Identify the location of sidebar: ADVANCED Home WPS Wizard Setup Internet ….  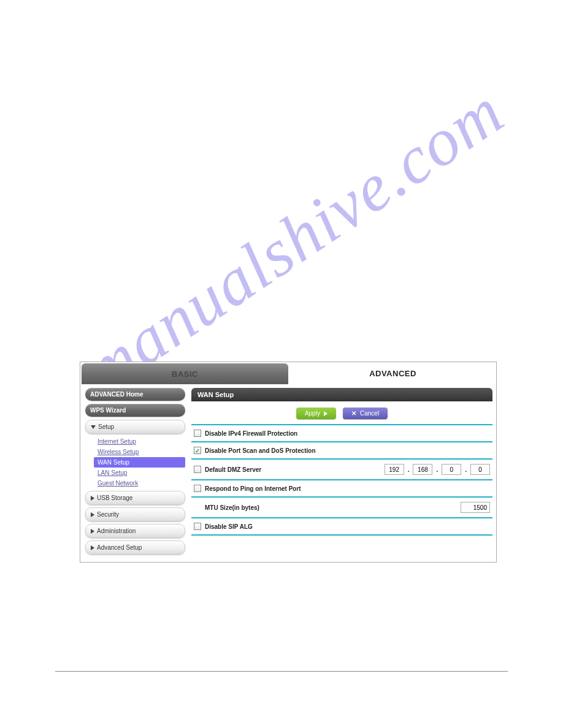
(134, 473).